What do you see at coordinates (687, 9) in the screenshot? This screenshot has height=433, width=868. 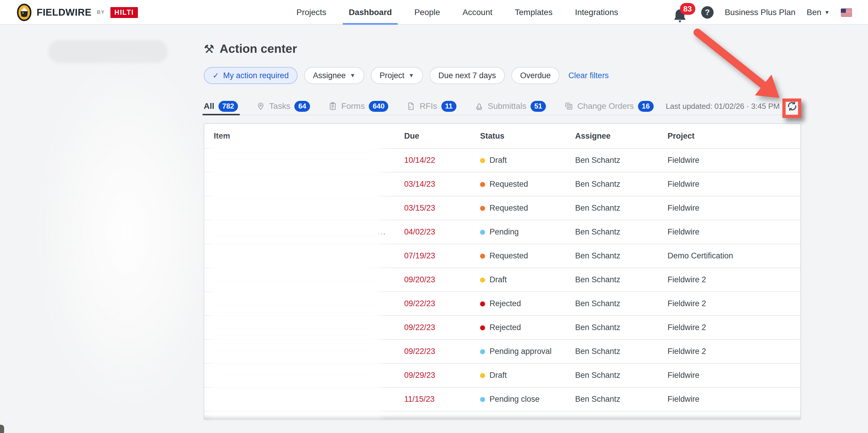 I see `notification-count-badge: 83` at bounding box center [687, 9].